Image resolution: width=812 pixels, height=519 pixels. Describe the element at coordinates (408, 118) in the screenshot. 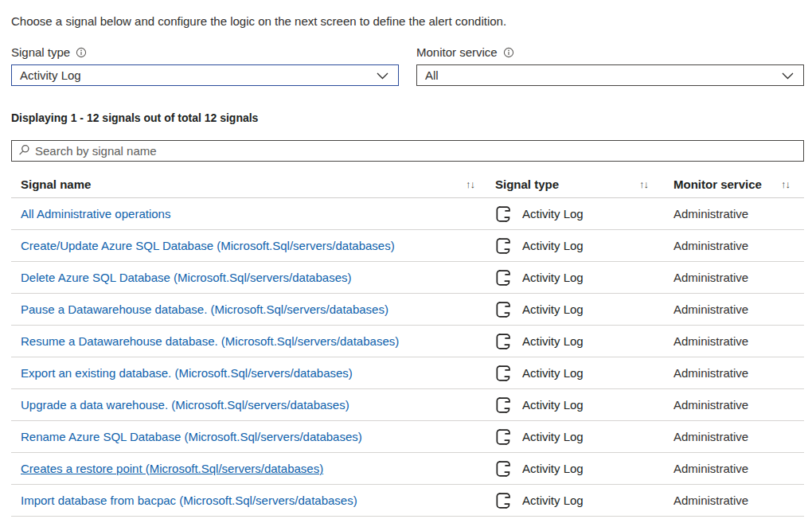

I see `results-summary: Displaying 1 - 12 signals out of total 1…` at that location.